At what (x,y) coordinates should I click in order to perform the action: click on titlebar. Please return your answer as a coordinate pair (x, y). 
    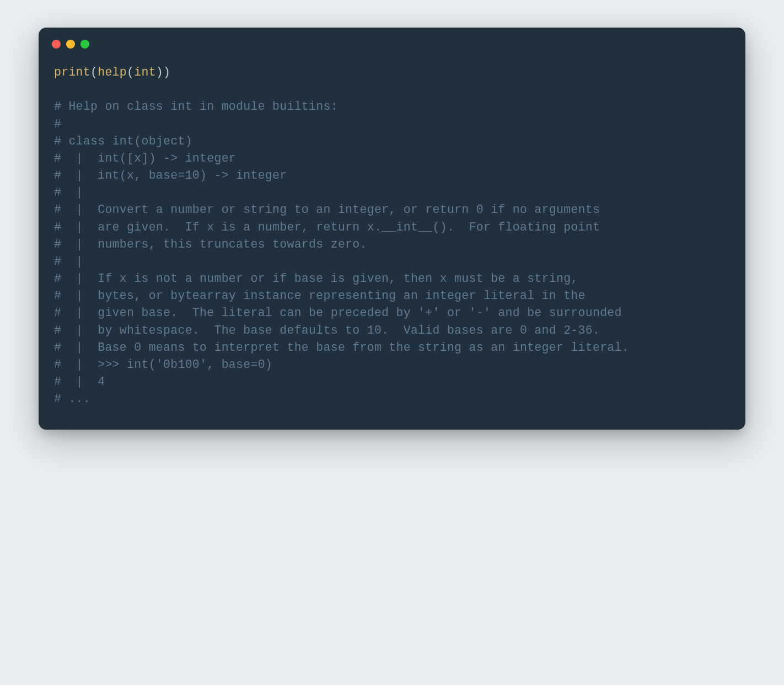
    Looking at the image, I should click on (392, 40).